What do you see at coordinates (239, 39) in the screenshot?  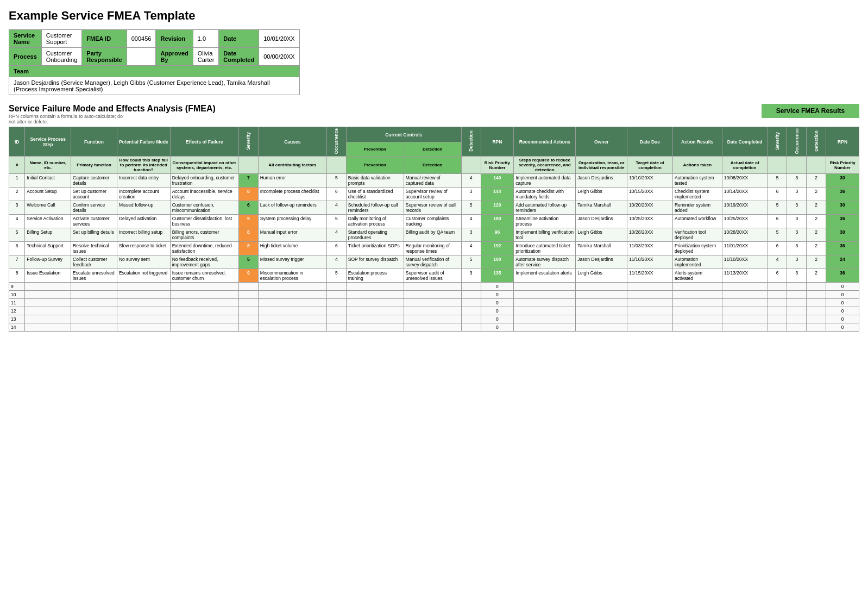 I see `date-label: Date` at bounding box center [239, 39].